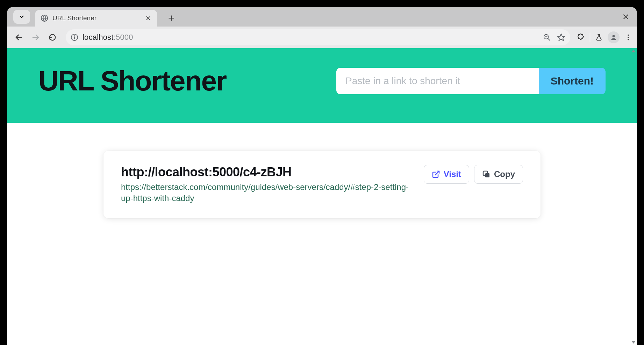 This screenshot has width=644, height=345. What do you see at coordinates (438, 81) in the screenshot?
I see `url-input` at bounding box center [438, 81].